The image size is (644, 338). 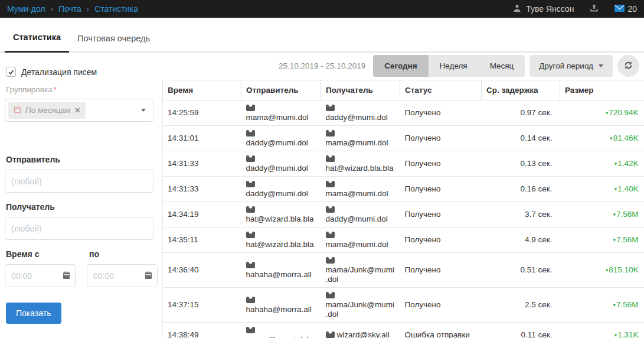 I want to click on other-period-button: Другой период, so click(x=571, y=66).